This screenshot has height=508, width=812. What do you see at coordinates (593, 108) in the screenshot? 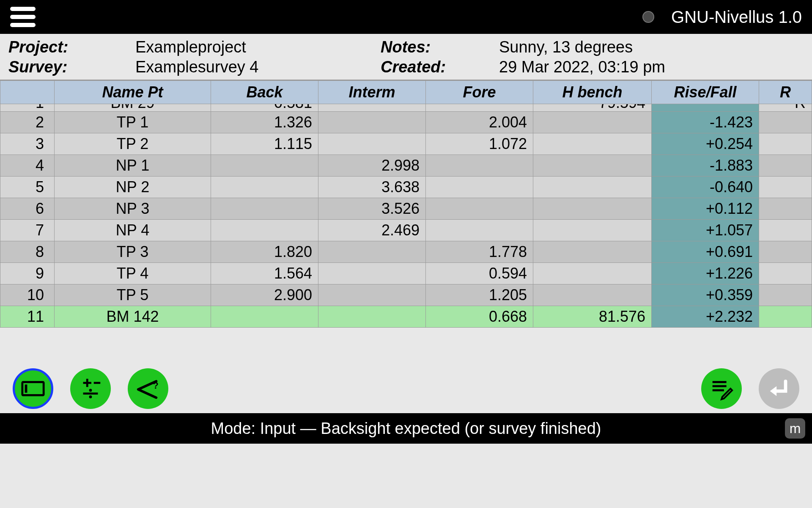
I see `cell-hbench: 79.594` at bounding box center [593, 108].